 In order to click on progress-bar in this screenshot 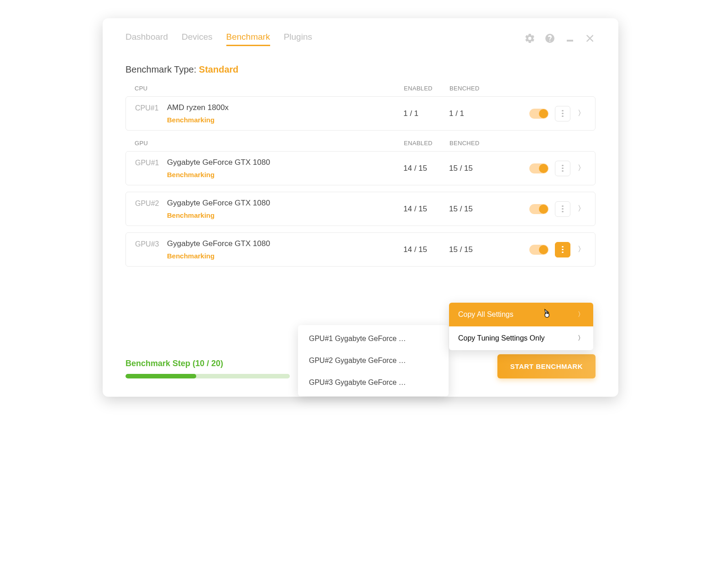, I will do `click(208, 376)`.